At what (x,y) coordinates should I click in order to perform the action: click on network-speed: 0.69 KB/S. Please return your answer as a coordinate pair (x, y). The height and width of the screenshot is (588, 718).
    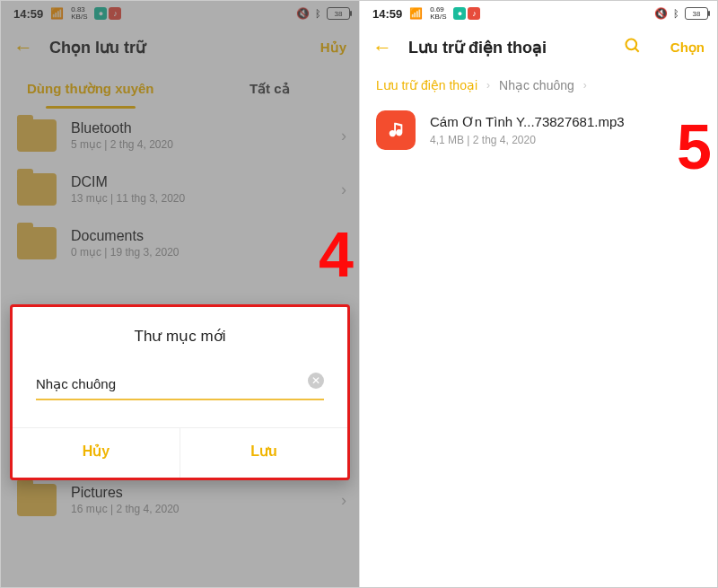
    Looking at the image, I should click on (438, 13).